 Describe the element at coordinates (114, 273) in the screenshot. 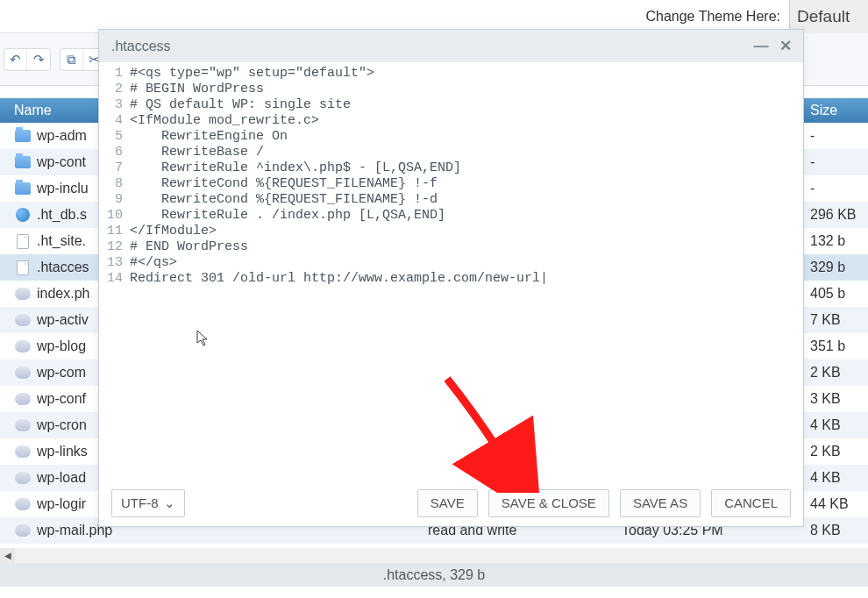

I see `line-gutter: 1234567891011121314` at that location.